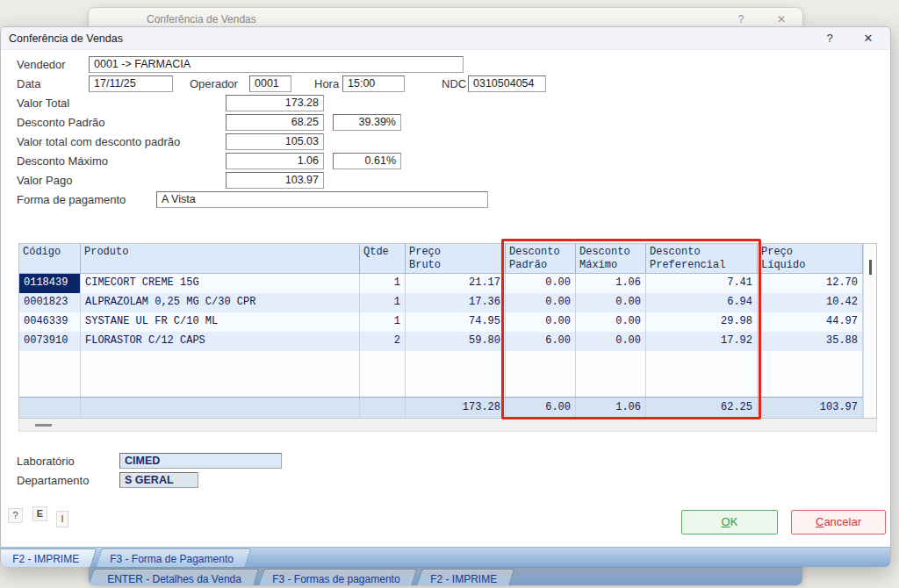 The image size is (899, 588). I want to click on tab-label: F3 - Forma de Pagamento, so click(174, 557).